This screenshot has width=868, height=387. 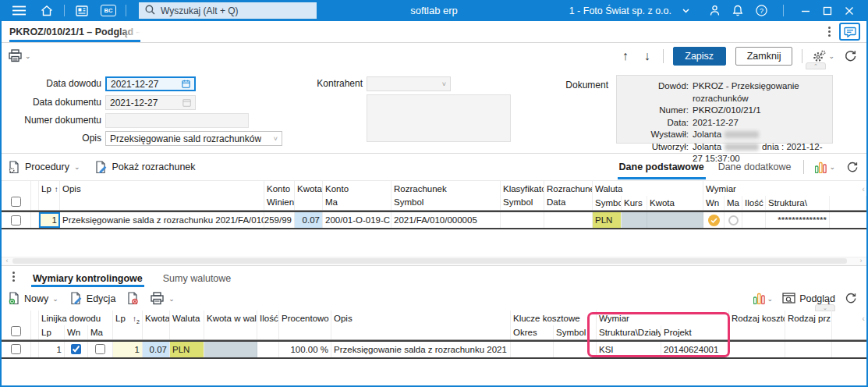 What do you see at coordinates (151, 84) in the screenshot?
I see `data-dowodu-field` at bounding box center [151, 84].